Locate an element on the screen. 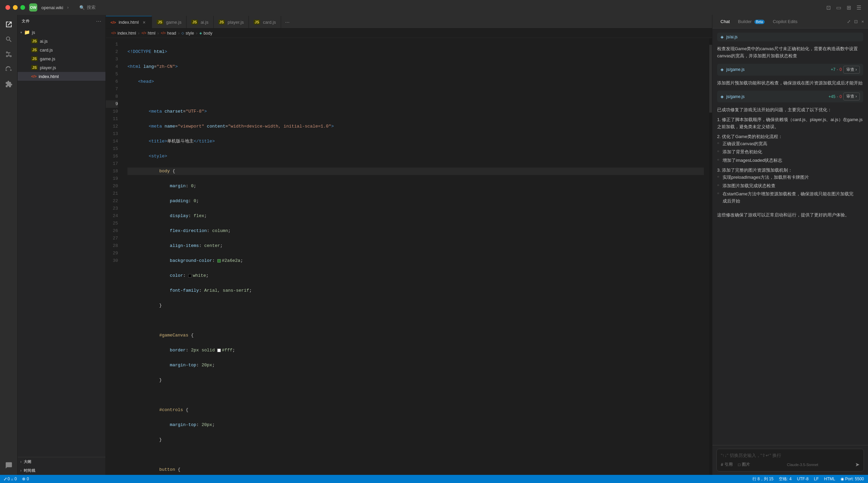 The width and height of the screenshot is (868, 483). chat-ref-button: # 引用 is located at coordinates (727, 465).